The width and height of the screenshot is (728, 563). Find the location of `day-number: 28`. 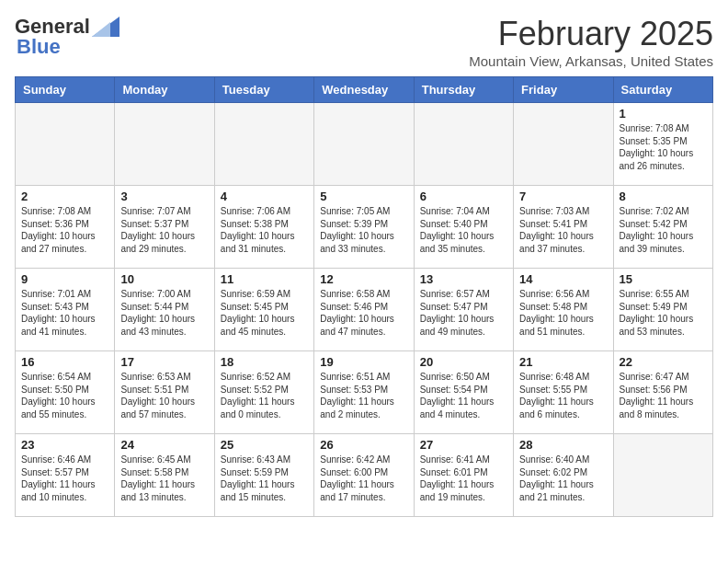

day-number: 28 is located at coordinates (563, 445).